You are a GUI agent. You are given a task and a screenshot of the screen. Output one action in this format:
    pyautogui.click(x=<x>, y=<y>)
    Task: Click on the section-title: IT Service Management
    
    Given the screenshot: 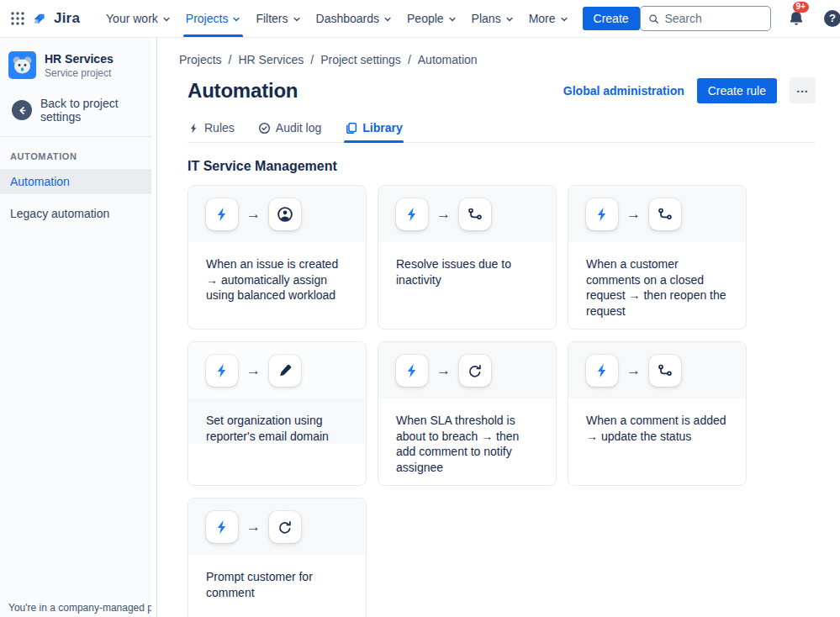 What is the action you would take?
    pyautogui.click(x=501, y=166)
    